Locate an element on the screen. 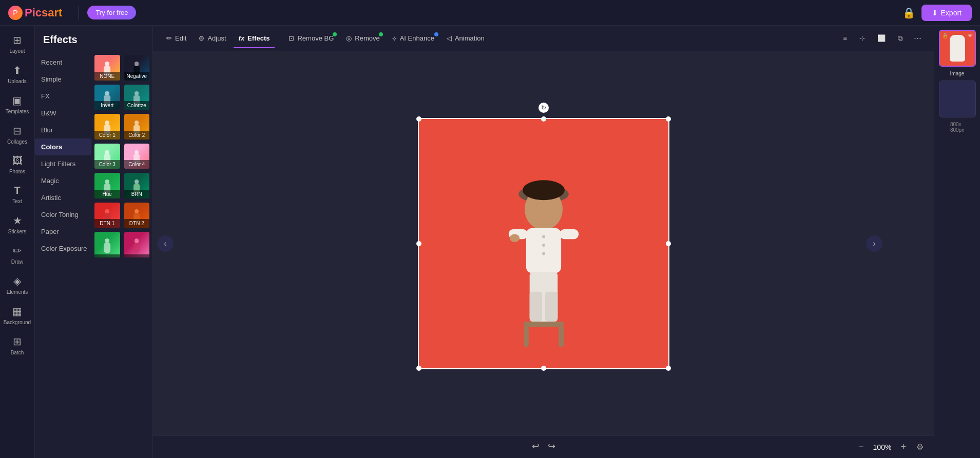 This screenshot has height=458, width=980. crop-button: ⊹ is located at coordinates (862, 38).